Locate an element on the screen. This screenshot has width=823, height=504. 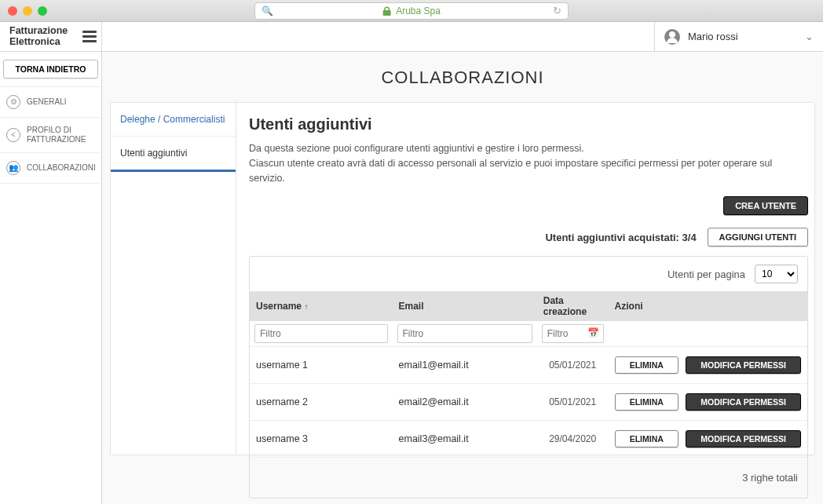
app-bar: Fatturazione Elettronica Mario rossi ⌄ is located at coordinates (412, 37).